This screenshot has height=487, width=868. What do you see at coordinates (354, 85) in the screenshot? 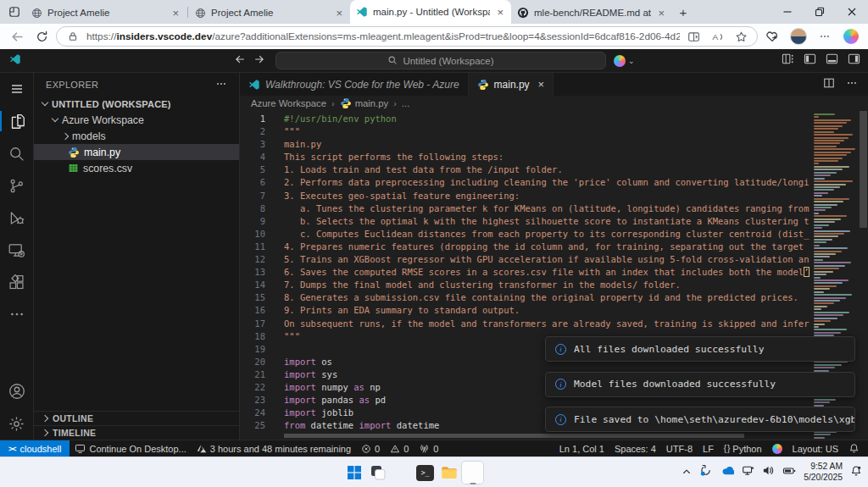
I see `editor-tab-walkthrough-vs-code-for-the-we: Walkthrough: VS Code for the Web - Azure` at bounding box center [354, 85].